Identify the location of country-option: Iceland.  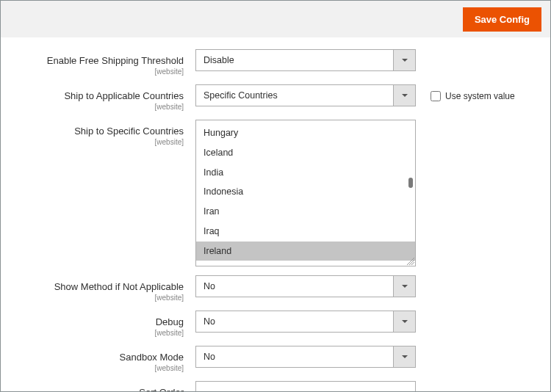
(306, 153).